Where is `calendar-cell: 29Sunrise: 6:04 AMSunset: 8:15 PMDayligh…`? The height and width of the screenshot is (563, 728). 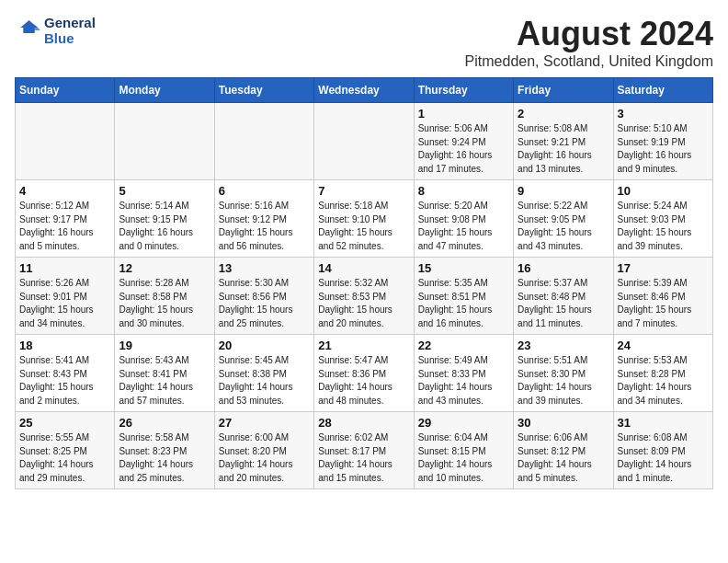
calendar-cell: 29Sunrise: 6:04 AMSunset: 8:15 PMDayligh… is located at coordinates (463, 451).